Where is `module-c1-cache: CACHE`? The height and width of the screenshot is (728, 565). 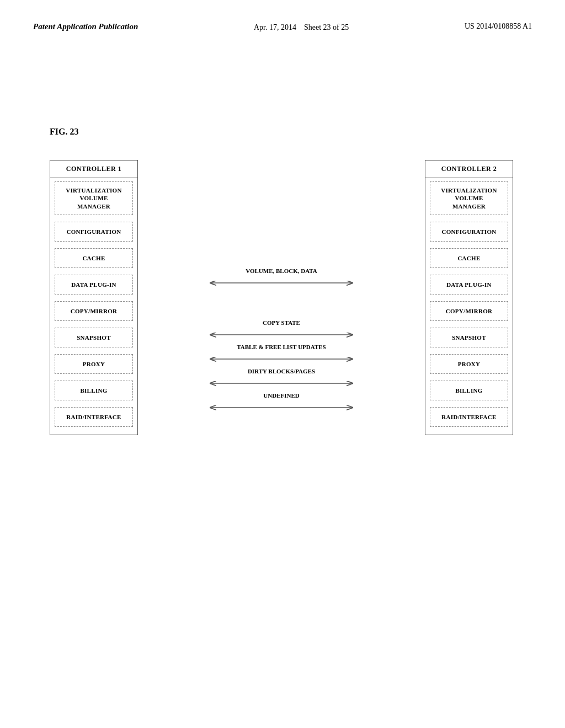 module-c1-cache: CACHE is located at coordinates (94, 258).